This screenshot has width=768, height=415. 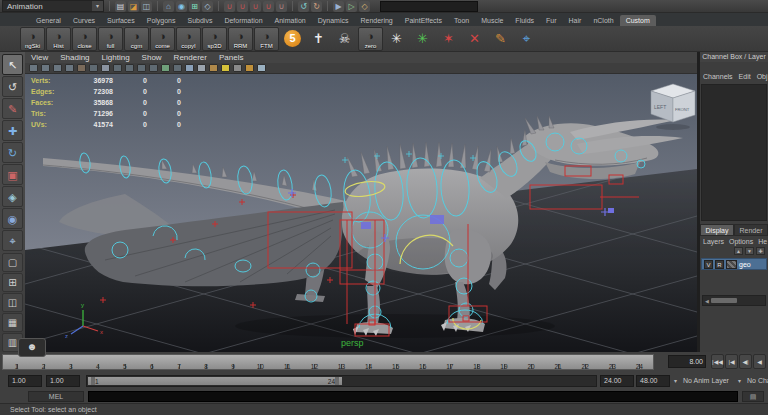 What do you see at coordinates (653, 381) in the screenshot?
I see `anim-end-field: 48.00` at bounding box center [653, 381].